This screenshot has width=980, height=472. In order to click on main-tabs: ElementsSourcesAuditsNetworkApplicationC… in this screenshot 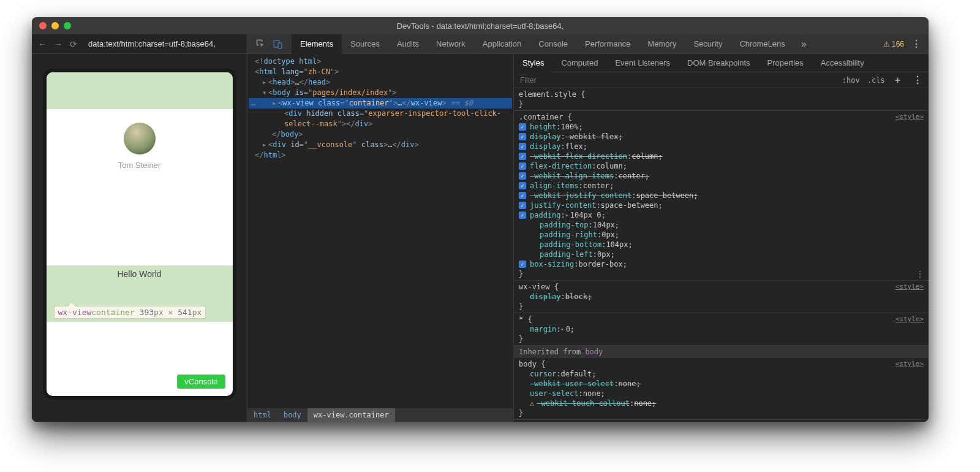, I will do `click(588, 44)`.